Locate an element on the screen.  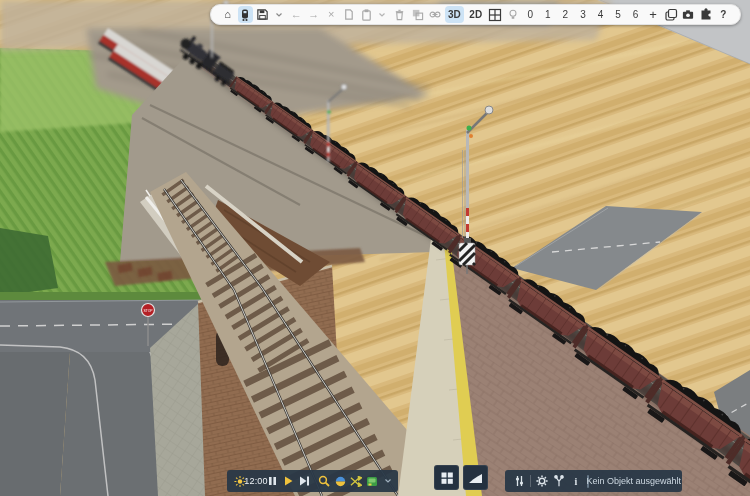
trash-icon is located at coordinates (400, 14).